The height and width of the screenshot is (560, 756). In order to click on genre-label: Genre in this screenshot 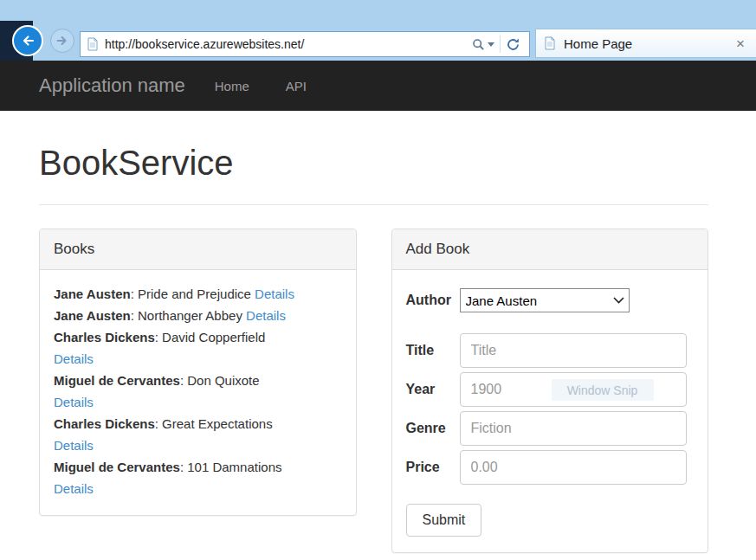, I will do `click(433, 428)`.